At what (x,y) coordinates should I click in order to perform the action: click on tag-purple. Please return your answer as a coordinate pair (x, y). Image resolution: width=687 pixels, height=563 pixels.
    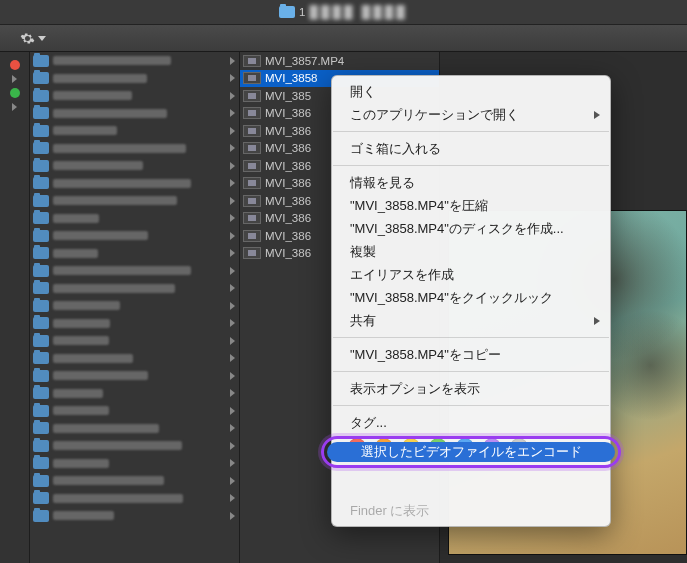
    Looking at the image, I should click on (492, 447).